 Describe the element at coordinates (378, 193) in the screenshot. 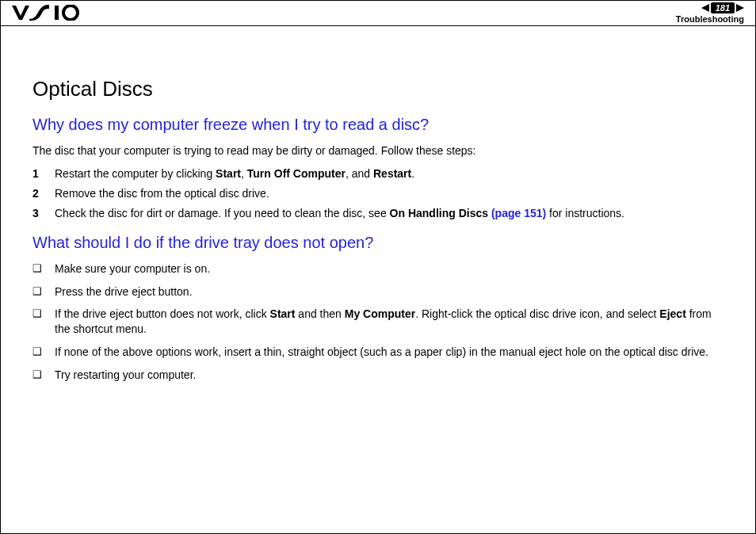

I see `numbered-steps: 1 Restart the computer by clicking Start…` at that location.